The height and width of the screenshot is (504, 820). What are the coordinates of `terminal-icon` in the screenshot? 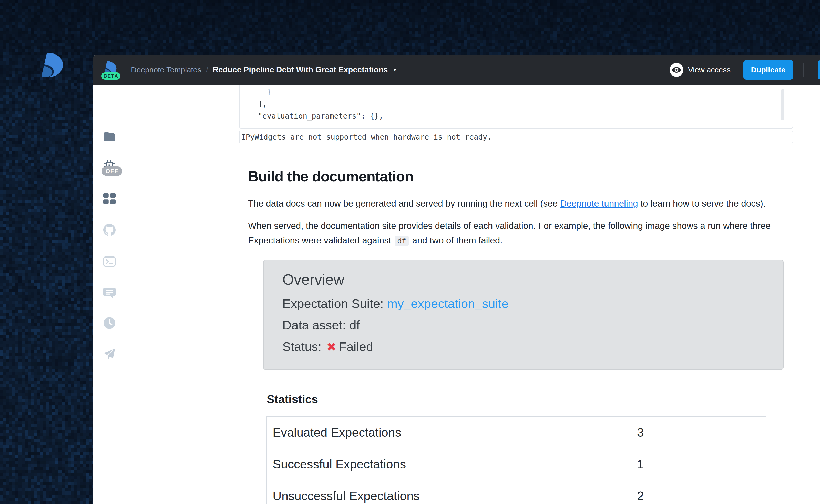 It's located at (109, 261).